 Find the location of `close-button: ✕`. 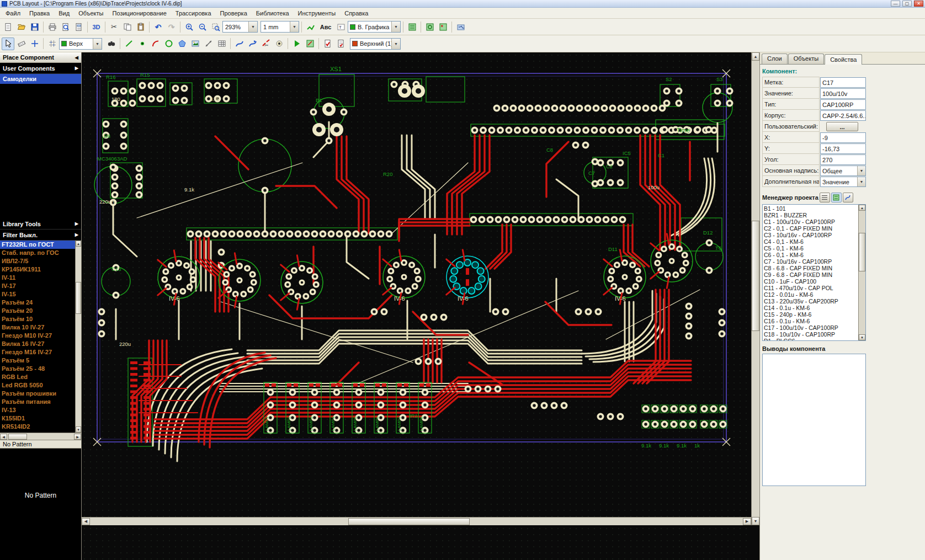

close-button: ✕ is located at coordinates (918, 3).